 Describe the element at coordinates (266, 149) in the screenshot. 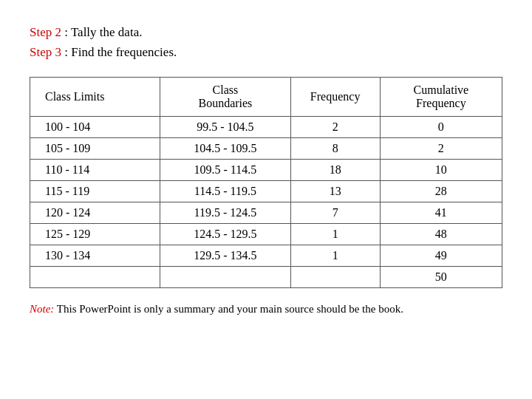

I see `table-row: 105 - 109104.5 - 109.582` at that location.